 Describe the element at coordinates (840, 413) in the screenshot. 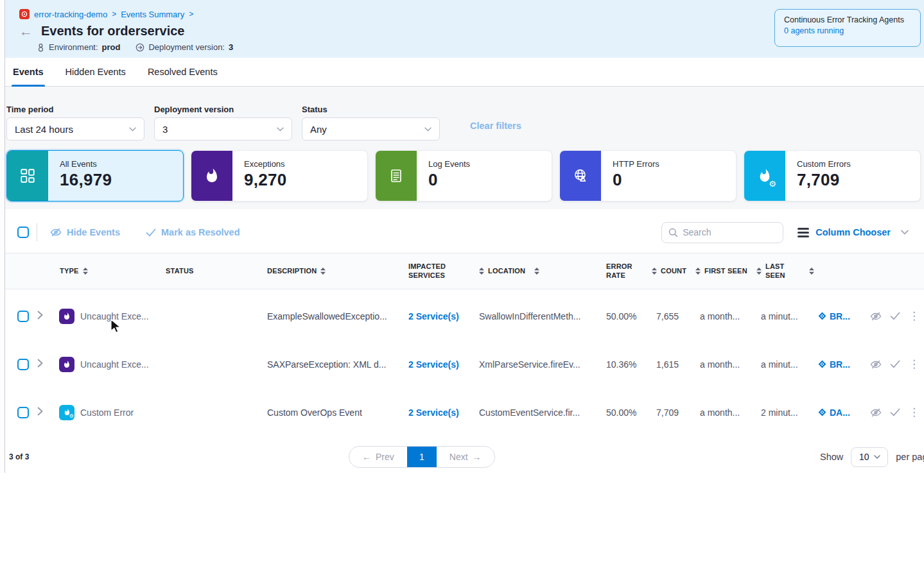

I see `ticket-badge: DA...` at that location.